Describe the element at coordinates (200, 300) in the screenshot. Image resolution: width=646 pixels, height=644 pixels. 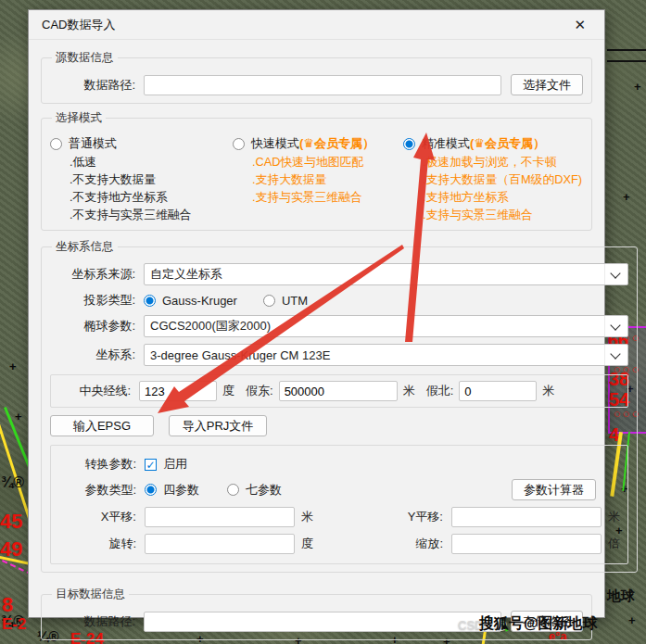
I see `projection-gauss-kruger-label: Gauss-Kruger` at that location.